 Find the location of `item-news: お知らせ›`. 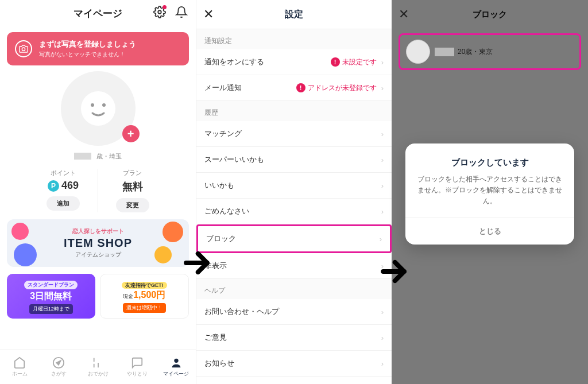

item-news: お知らせ› is located at coordinates (294, 364).